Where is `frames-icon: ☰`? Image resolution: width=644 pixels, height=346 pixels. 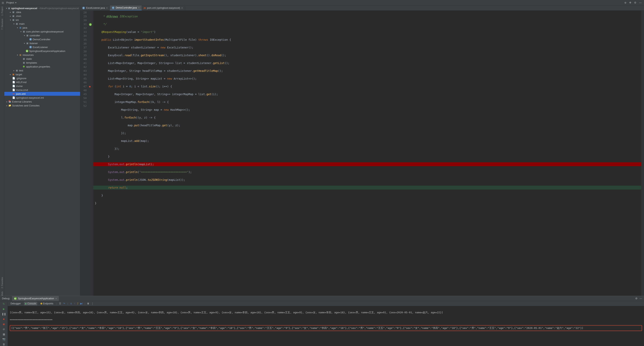
frames-icon: ☰ is located at coordinates (60, 304).